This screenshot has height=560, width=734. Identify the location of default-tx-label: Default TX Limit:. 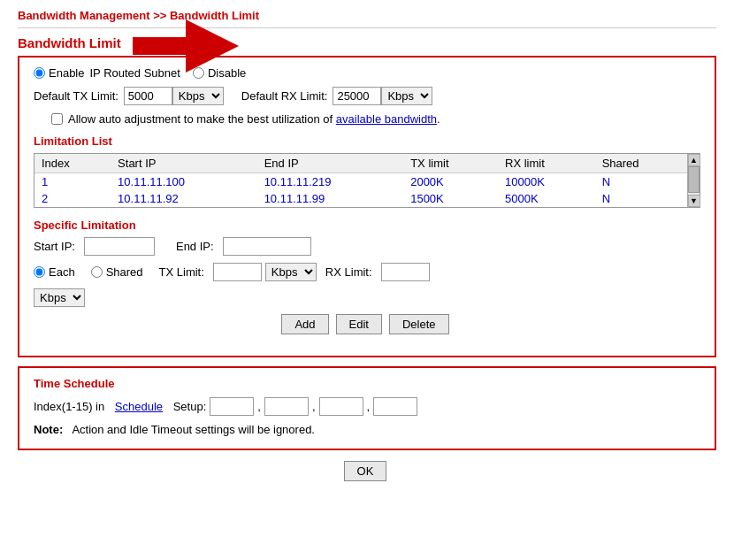
(76, 96).